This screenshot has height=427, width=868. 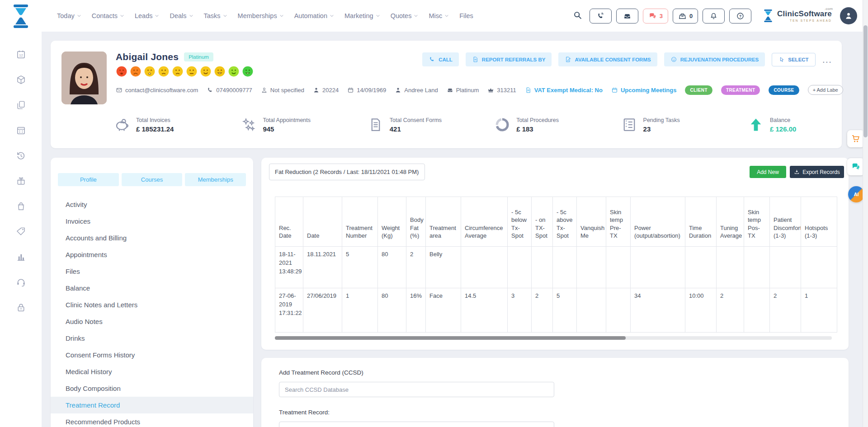 I want to click on table-row: 18-11-2021 13:48:2918.11.20215802Belly, so click(x=556, y=267).